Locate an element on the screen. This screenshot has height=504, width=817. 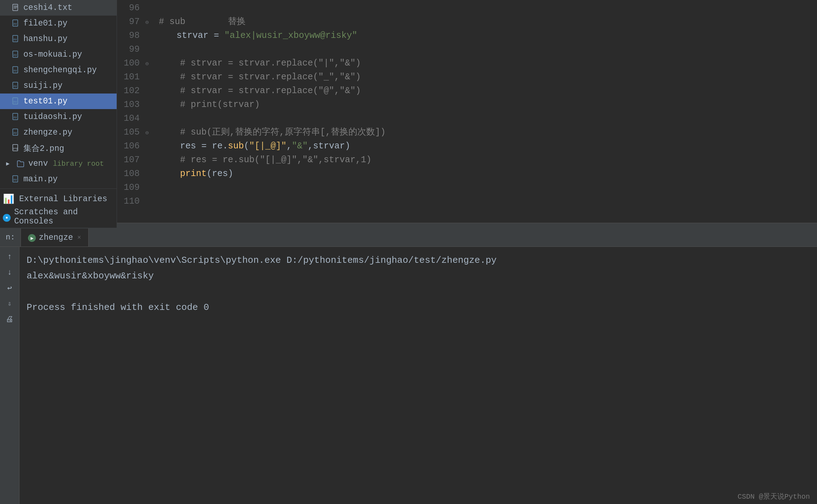
sidebar-item-scratches-consoles: ● Scratches and Consoles is located at coordinates (58, 217).